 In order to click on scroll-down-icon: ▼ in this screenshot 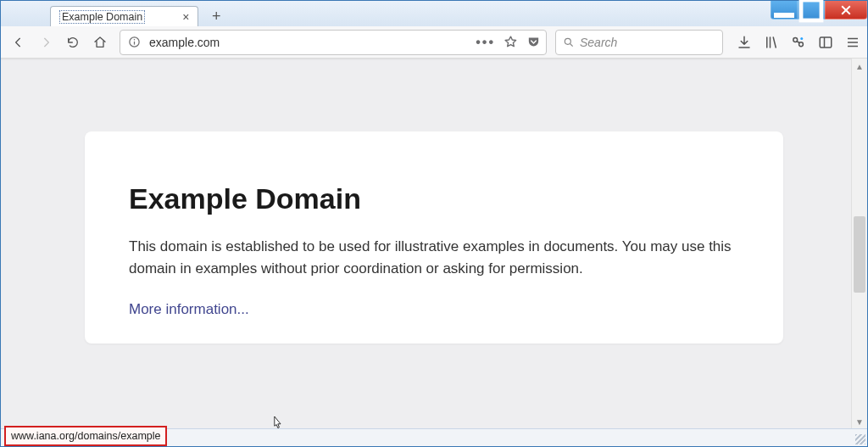, I will do `click(860, 422)`.